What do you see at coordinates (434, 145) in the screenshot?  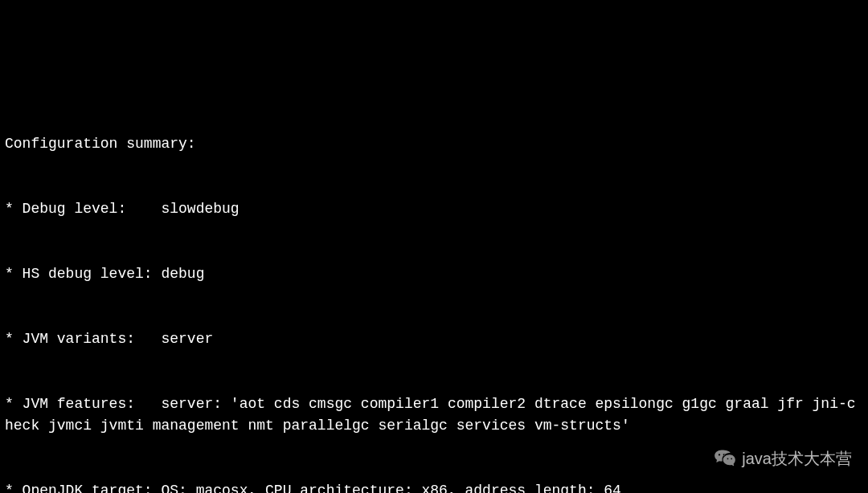 I see `config-summary-header: Configuration summary:` at bounding box center [434, 145].